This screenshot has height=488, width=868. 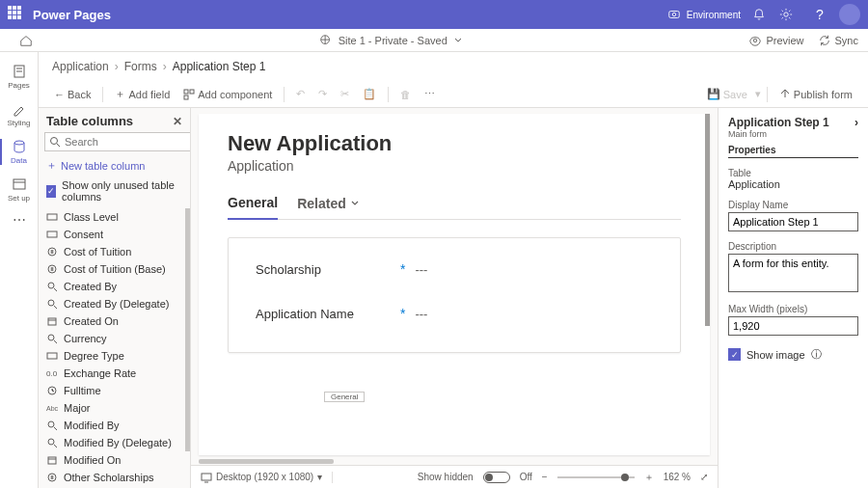 I want to click on props-title: Application Step 1, so click(x=779, y=122).